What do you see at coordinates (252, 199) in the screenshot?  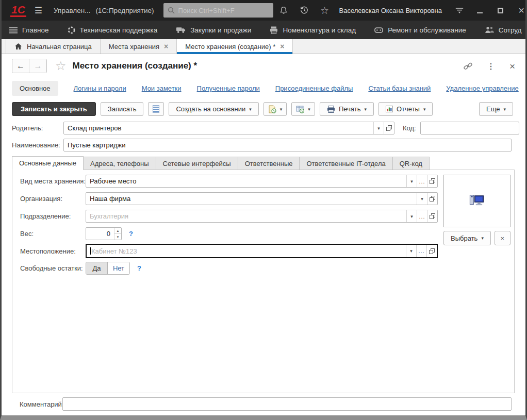 I see `organization-input` at bounding box center [252, 199].